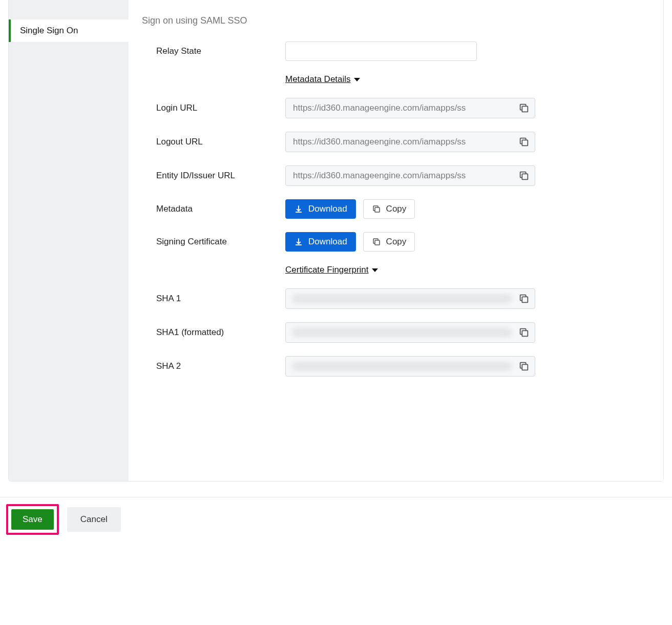 This screenshot has width=672, height=625. I want to click on relay-state-input, so click(381, 51).